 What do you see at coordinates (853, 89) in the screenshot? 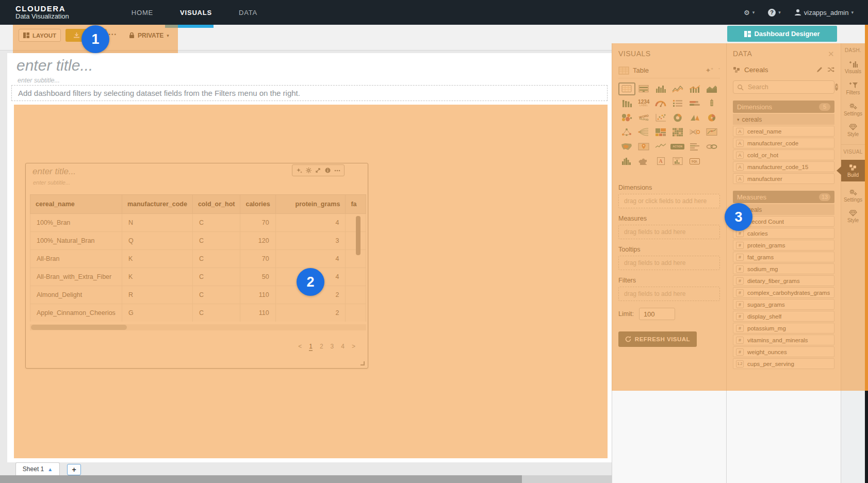
I see `sidebar-item-filters: Filters` at bounding box center [853, 89].